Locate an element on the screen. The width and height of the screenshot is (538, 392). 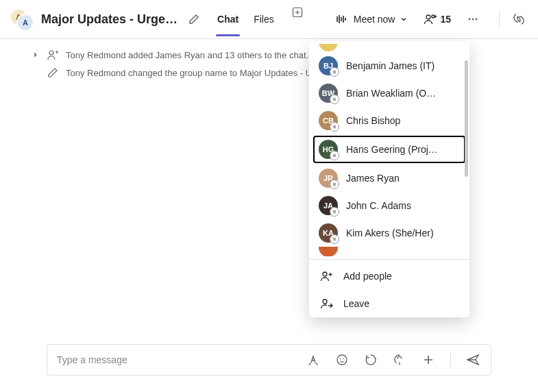
loop-icon is located at coordinates (371, 360).